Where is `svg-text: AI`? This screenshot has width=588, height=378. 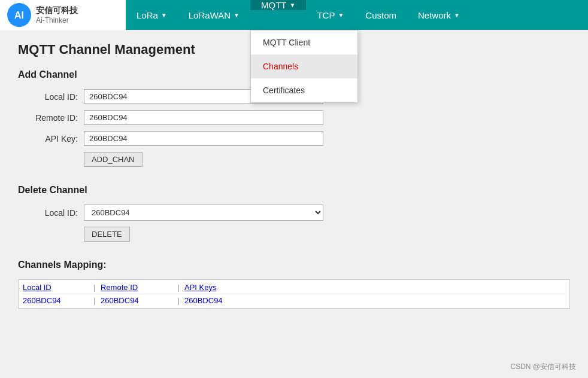 svg-text: AI is located at coordinates (19, 16).